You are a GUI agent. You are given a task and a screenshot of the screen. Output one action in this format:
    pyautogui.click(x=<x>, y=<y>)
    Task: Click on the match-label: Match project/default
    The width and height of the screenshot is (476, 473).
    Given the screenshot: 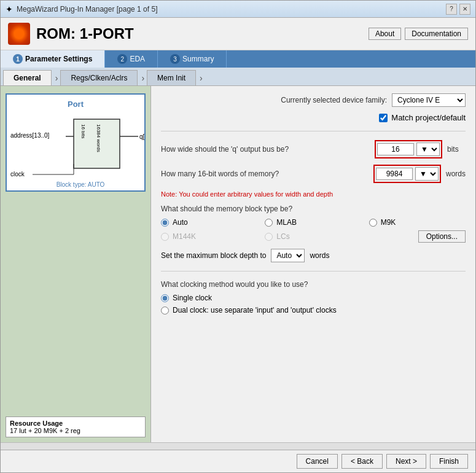 What is the action you would take?
    pyautogui.click(x=429, y=118)
    